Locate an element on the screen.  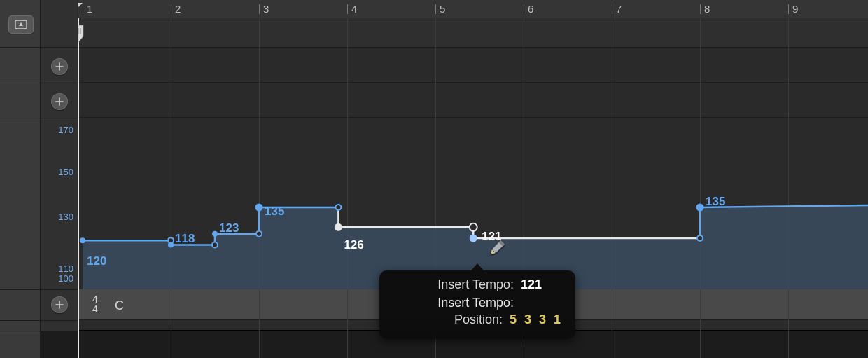
tooltip-label: Position: is located at coordinates (451, 319).